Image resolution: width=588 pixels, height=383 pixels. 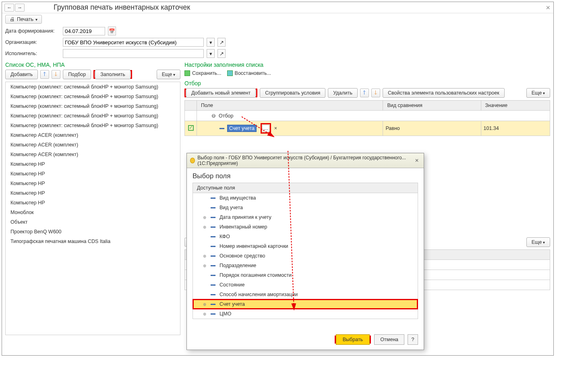 I want to click on col-field: Поле, so click(x=290, y=105).